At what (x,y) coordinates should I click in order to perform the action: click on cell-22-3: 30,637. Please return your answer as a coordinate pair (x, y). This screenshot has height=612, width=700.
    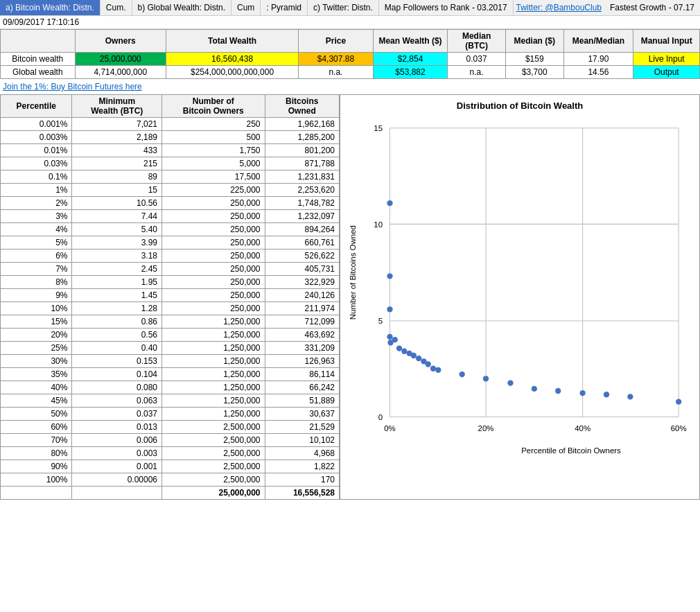
    Looking at the image, I should click on (302, 414).